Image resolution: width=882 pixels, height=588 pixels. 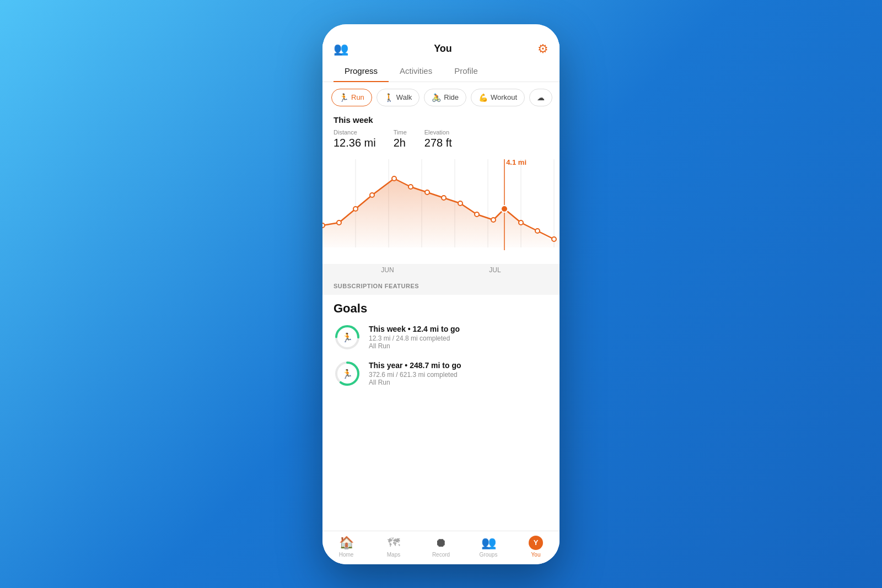 I want to click on month-jun: JUN, so click(x=387, y=270).